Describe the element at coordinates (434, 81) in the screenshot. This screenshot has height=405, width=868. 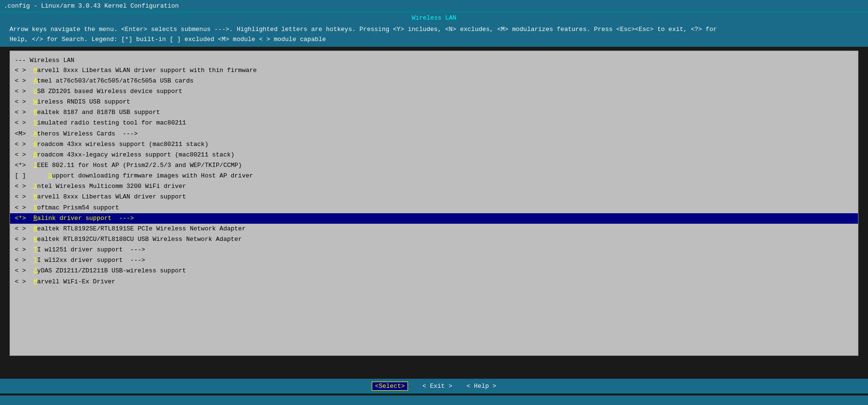
I see `menu-item-atmel-at76c: < > Atmel at76c503/at76c505/at76c505a US…` at that location.